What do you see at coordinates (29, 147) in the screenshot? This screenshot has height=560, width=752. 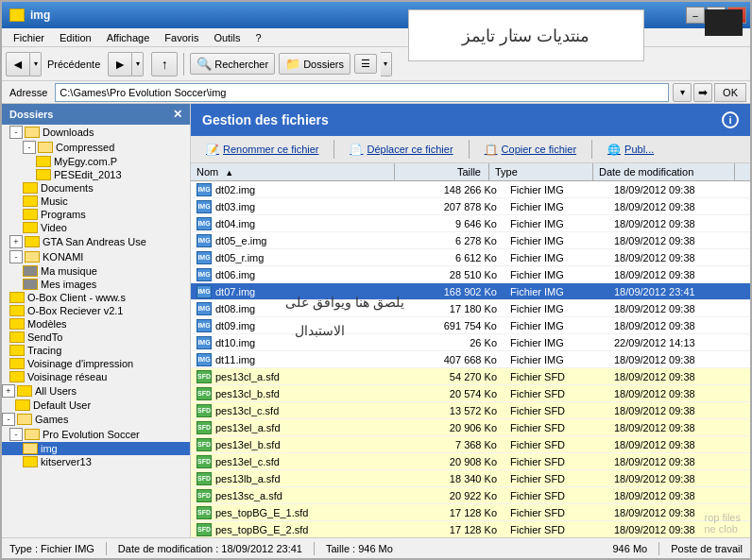 I see `expand-compressed: -` at bounding box center [29, 147].